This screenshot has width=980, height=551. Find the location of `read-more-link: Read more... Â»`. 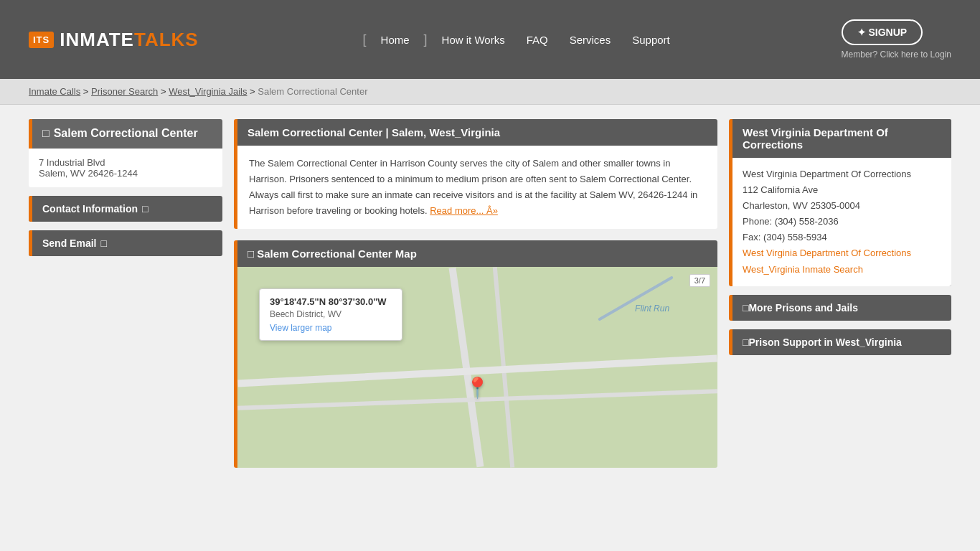

read-more-link: Read more... Â» is located at coordinates (463, 211).